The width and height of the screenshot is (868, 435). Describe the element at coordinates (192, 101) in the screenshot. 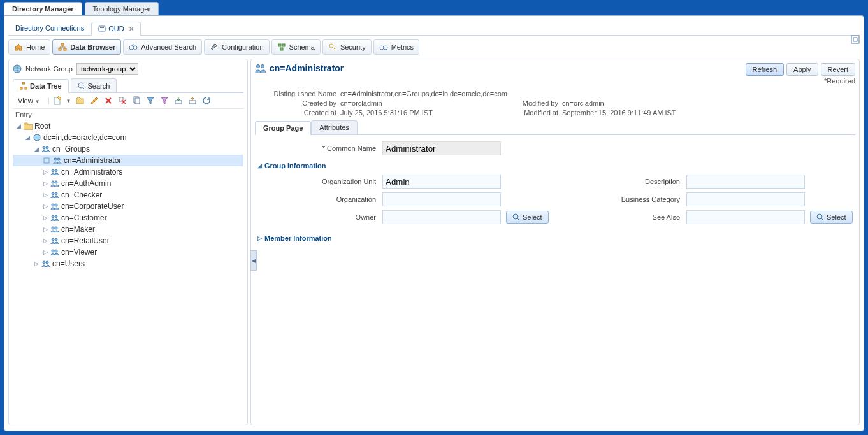

I see `export-icon` at that location.